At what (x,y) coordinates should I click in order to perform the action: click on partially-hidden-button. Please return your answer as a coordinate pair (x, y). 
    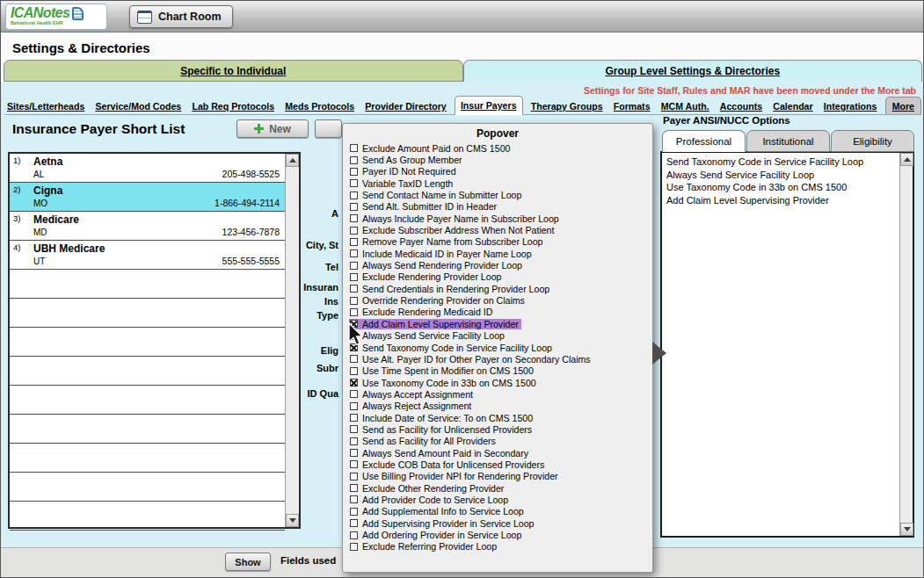
    Looking at the image, I should click on (329, 128).